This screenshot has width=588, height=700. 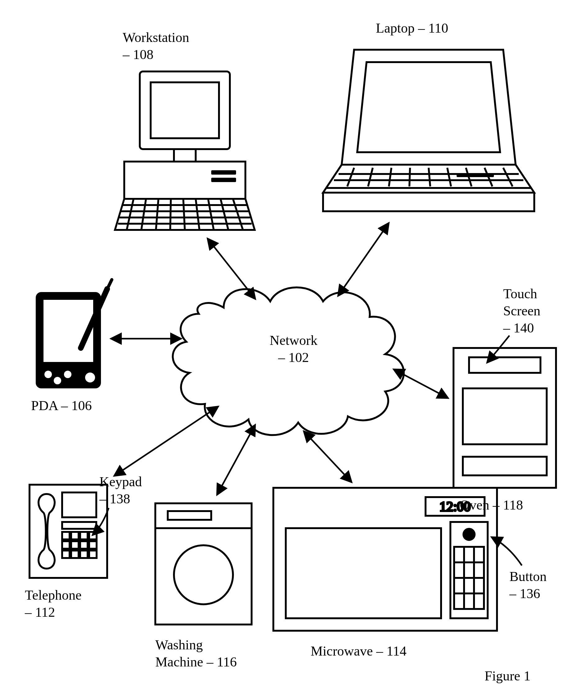 I want to click on microwave-clock: 12:00, so click(x=455, y=507).